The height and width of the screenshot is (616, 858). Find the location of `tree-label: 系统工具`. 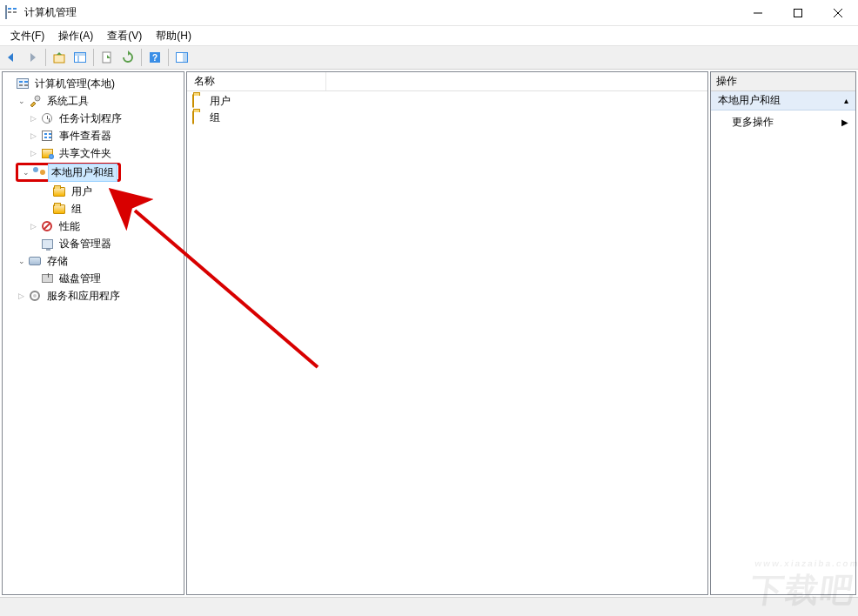

tree-label: 系统工具 is located at coordinates (68, 101).